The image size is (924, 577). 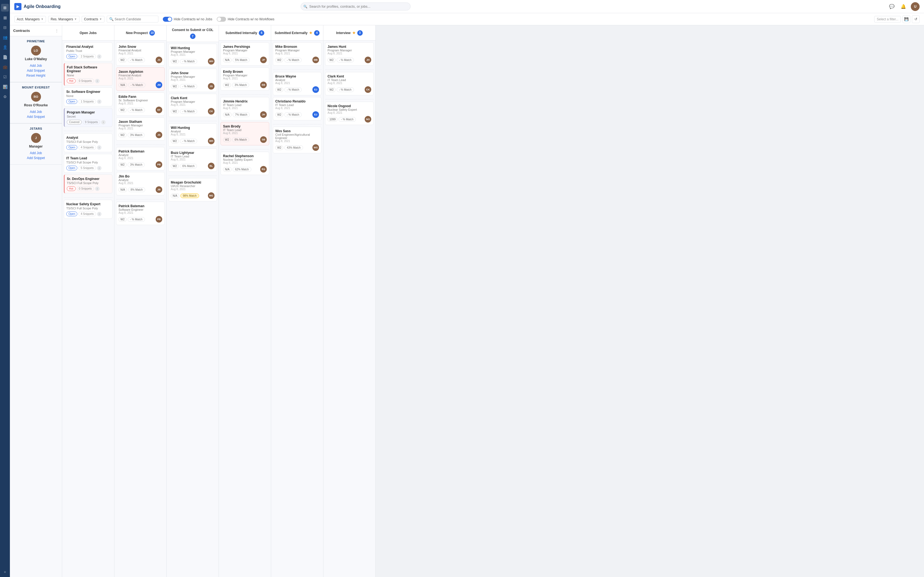 I want to click on cand-eddie-fann-np: Eddie Fann Sr. Software Engineer Aug 8, …, so click(x=141, y=104).